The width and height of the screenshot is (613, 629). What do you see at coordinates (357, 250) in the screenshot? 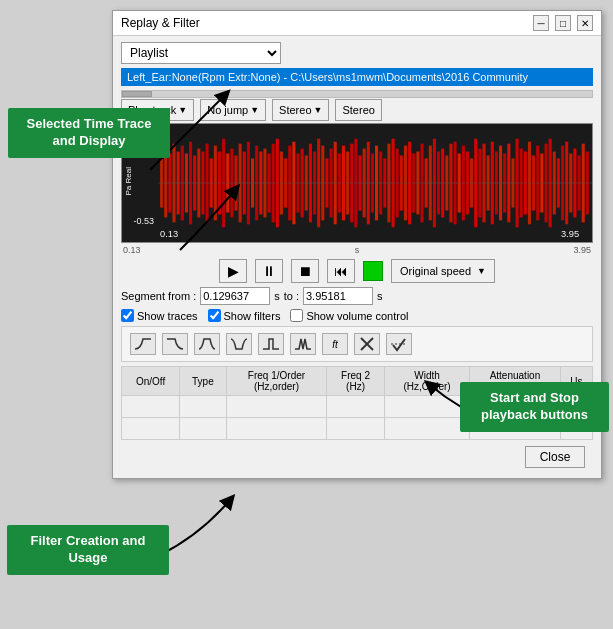
I see `x-axis-labels: 0.13 s 3.95` at bounding box center [357, 250].